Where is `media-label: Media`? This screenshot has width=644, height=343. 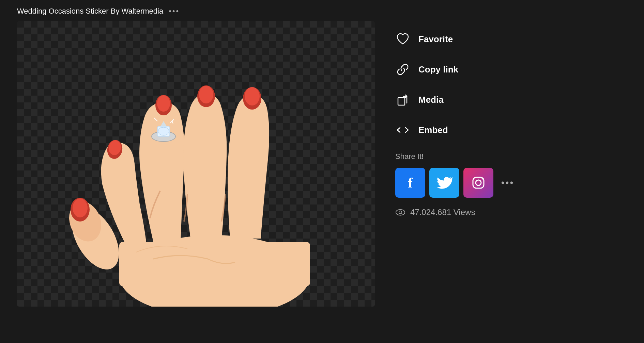
media-label: Media is located at coordinates (431, 100).